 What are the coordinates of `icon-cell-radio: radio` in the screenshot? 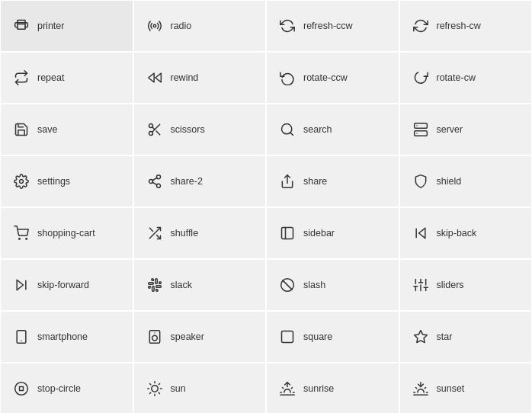 It's located at (200, 26).